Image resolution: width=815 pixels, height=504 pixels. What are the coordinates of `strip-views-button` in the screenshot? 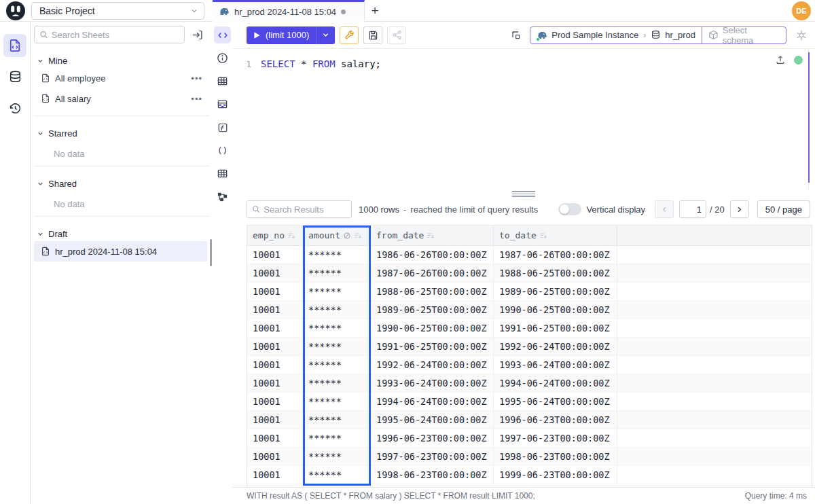 It's located at (223, 174).